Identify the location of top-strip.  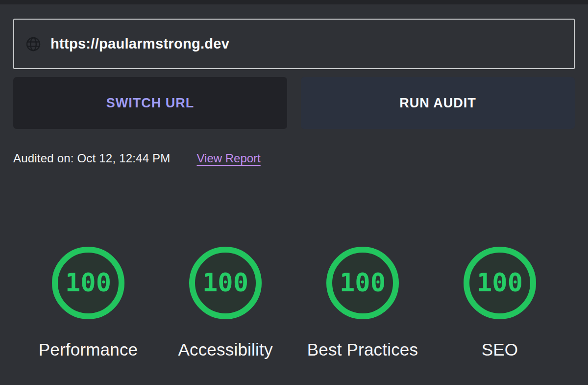
(294, 2).